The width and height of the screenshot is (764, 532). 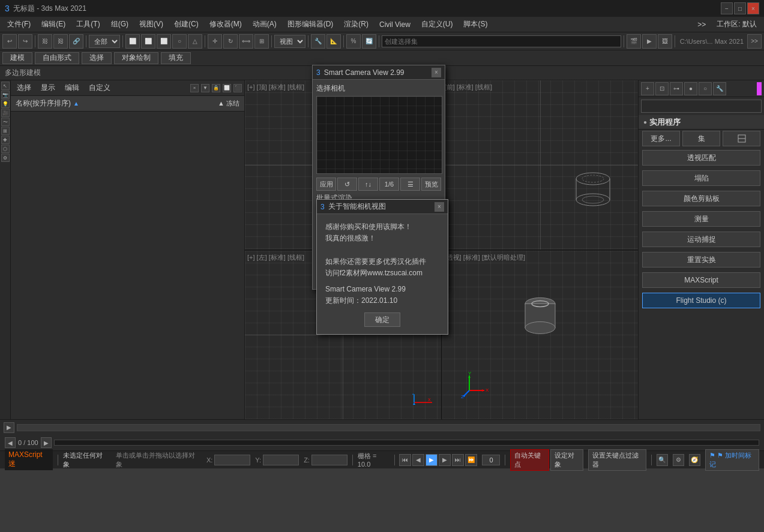 What do you see at coordinates (5, 104) in the screenshot?
I see `icon-light: 💡` at bounding box center [5, 104].